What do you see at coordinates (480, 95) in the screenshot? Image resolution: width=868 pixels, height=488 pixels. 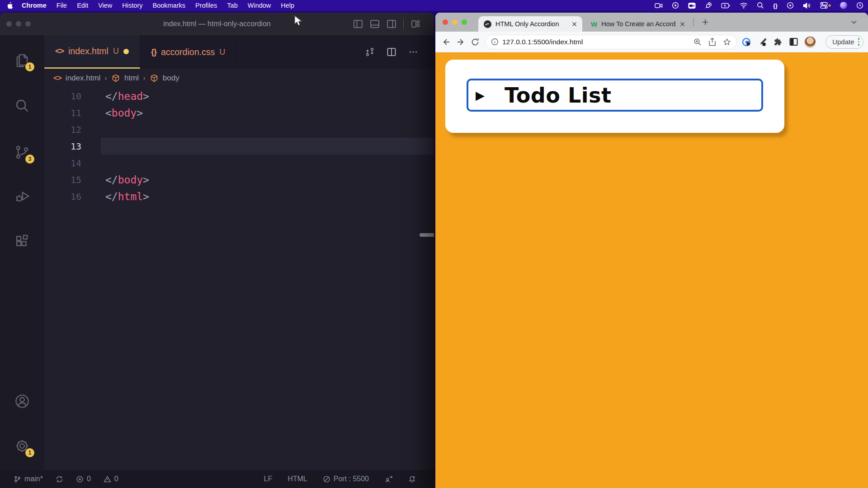 I see `details-marker-icon: ▶` at bounding box center [480, 95].